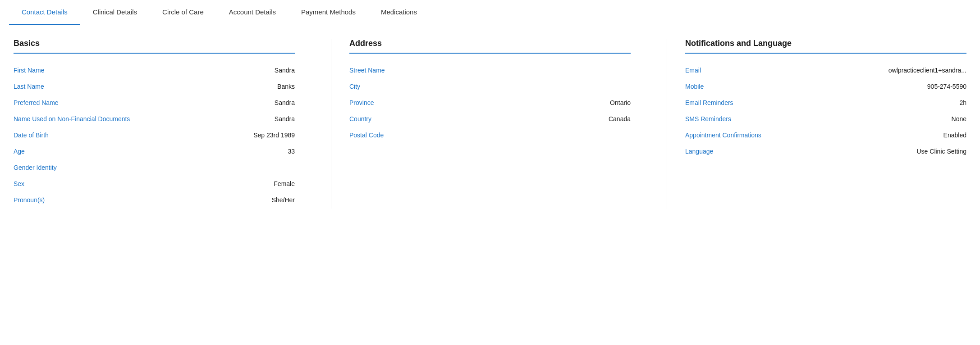  I want to click on value-sms-reminders: None, so click(849, 119).